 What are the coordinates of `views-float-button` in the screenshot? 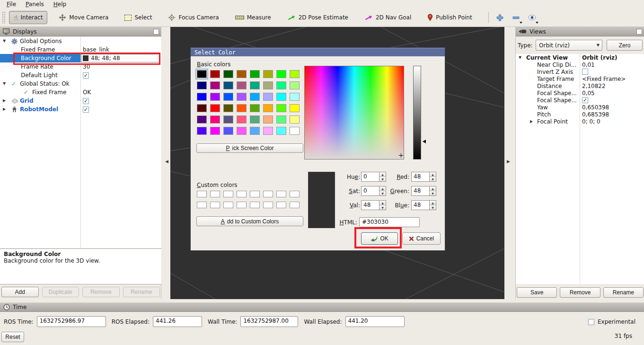 It's located at (639, 32).